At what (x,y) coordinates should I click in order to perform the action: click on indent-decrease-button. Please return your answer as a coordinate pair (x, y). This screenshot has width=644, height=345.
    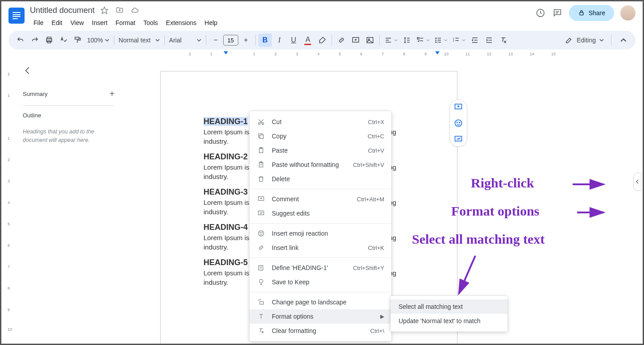
    Looking at the image, I should click on (475, 40).